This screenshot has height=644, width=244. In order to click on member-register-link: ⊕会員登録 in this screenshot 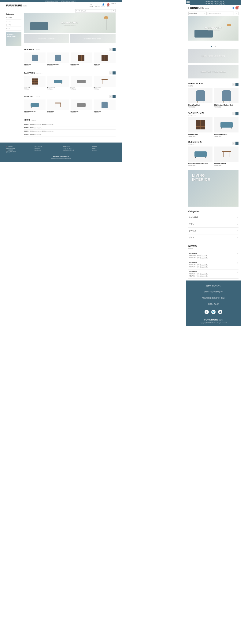, I will do `click(91, 5)`.